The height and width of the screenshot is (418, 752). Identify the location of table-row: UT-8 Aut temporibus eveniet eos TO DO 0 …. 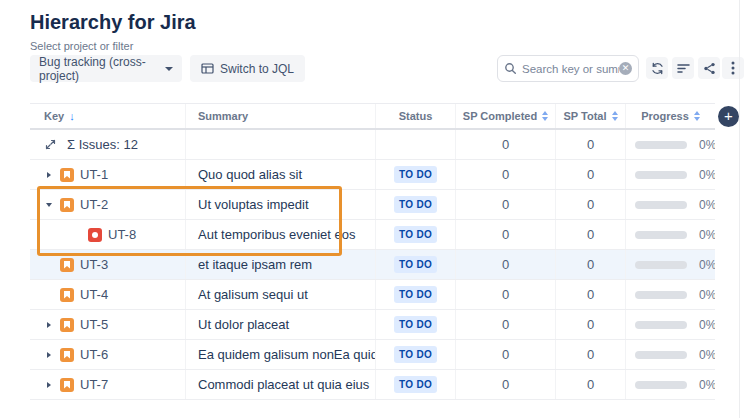
(372, 235).